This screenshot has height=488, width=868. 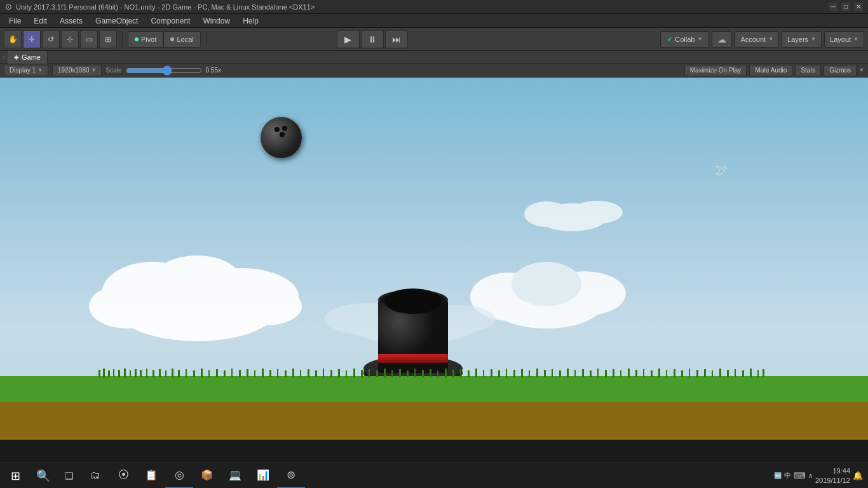 I want to click on app4-icon: 📋, so click(x=151, y=475).